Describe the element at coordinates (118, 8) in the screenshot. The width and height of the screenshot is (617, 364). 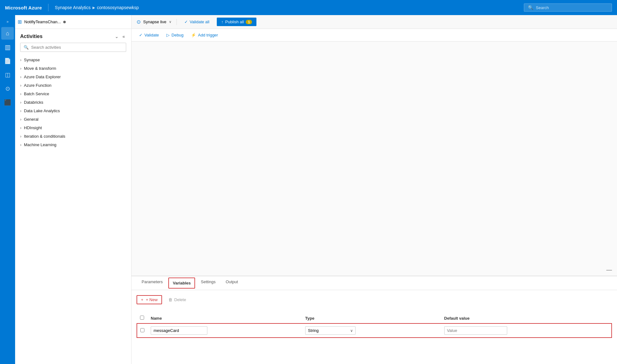
I see `workspace-link: contososynapsewksp` at that location.